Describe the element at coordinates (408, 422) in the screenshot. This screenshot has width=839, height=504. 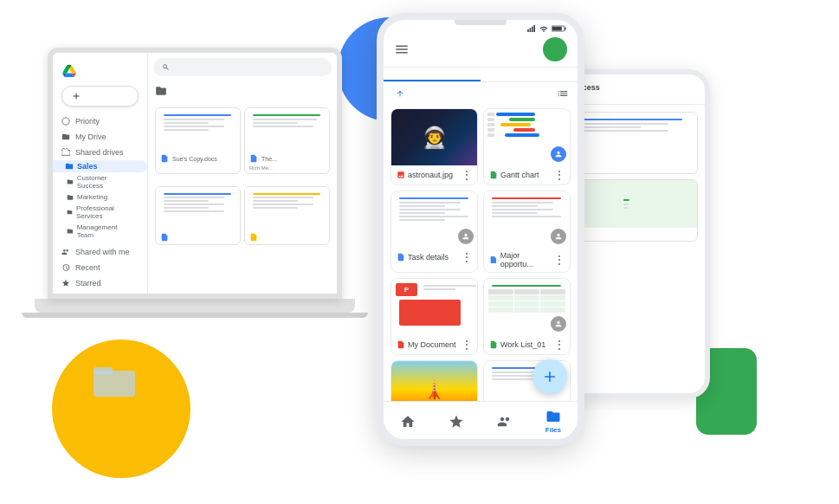
I see `nav-item-home` at that location.